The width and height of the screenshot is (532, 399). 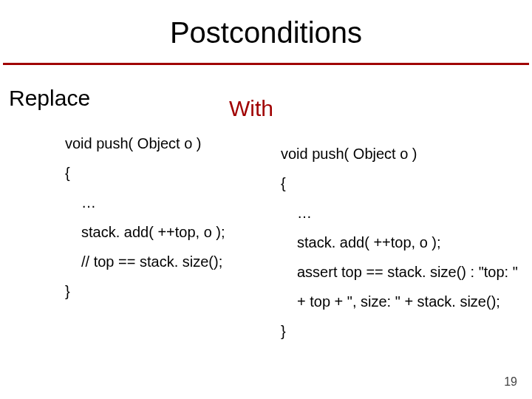 What do you see at coordinates (266, 64) in the screenshot?
I see `title-rule` at bounding box center [266, 64].